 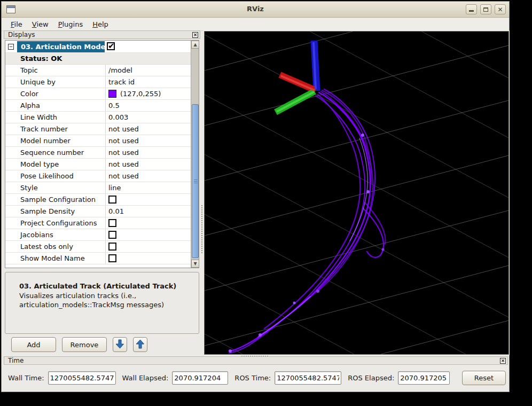 What do you see at coordinates (195, 181) in the screenshot?
I see `scrollbar-thumb` at bounding box center [195, 181].